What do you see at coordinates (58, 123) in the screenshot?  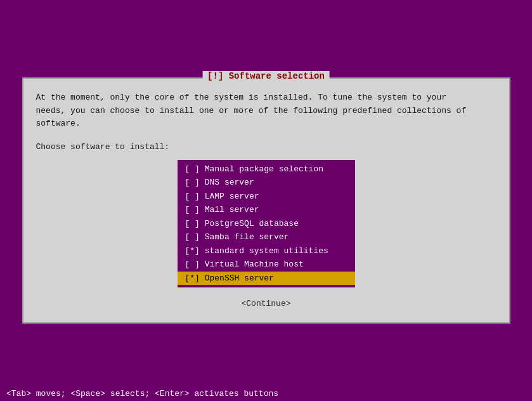 I see `description-line3: software.` at bounding box center [58, 123].